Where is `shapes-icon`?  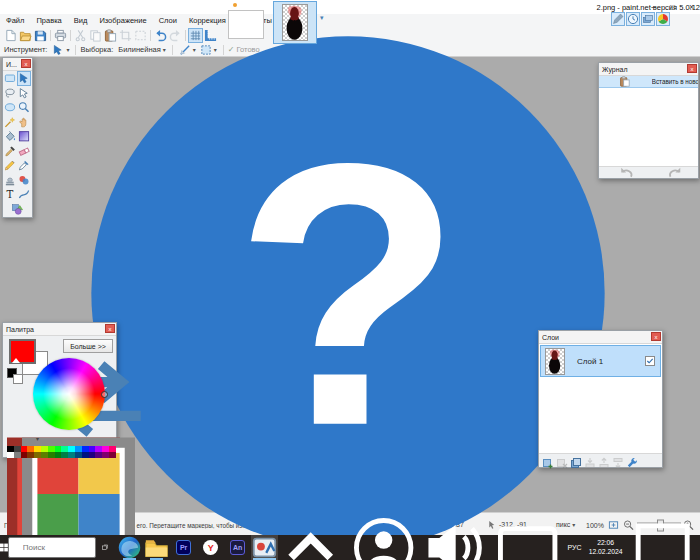 shapes-icon is located at coordinates (17, 210).